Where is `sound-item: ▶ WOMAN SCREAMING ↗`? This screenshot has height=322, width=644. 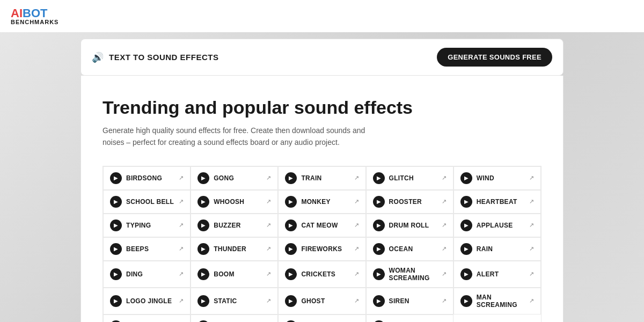 sound-item: ▶ WOMAN SCREAMING ↗ is located at coordinates (410, 274).